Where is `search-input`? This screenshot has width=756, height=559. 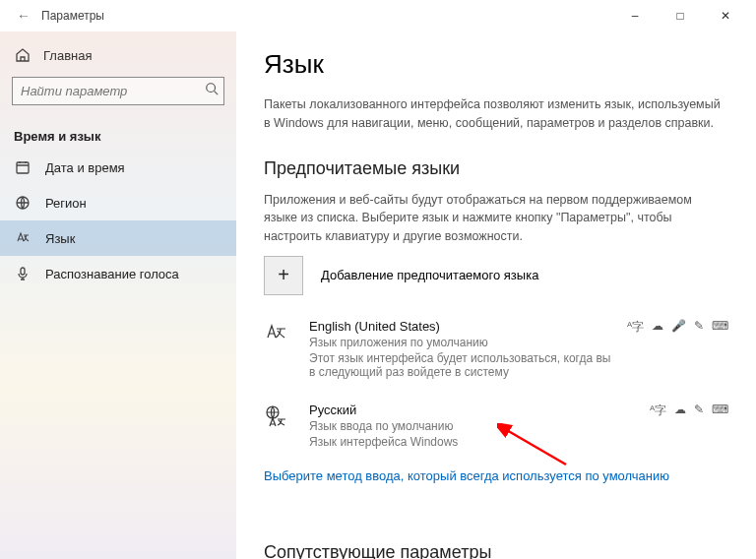 search-input is located at coordinates (118, 91).